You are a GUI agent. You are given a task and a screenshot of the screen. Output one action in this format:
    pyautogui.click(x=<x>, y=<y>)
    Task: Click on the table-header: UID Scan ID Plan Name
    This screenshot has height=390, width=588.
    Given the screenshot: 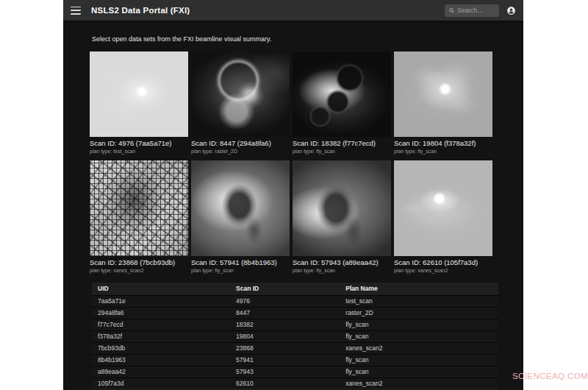 What is the action you would take?
    pyautogui.click(x=295, y=288)
    